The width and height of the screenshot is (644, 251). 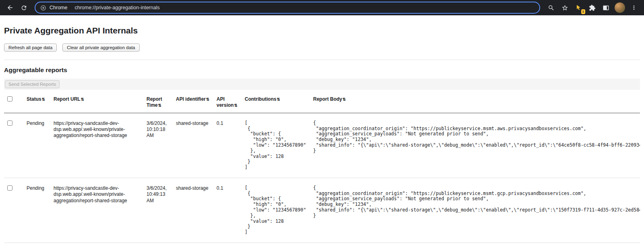 What do you see at coordinates (322, 48) in the screenshot?
I see `page-actions: Refresh all page data Clear all private …` at bounding box center [322, 48].